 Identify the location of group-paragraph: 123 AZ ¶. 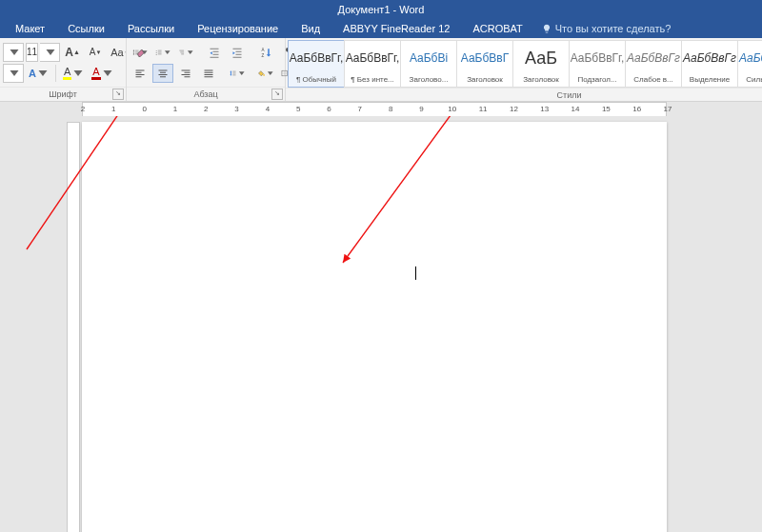
(206, 69).